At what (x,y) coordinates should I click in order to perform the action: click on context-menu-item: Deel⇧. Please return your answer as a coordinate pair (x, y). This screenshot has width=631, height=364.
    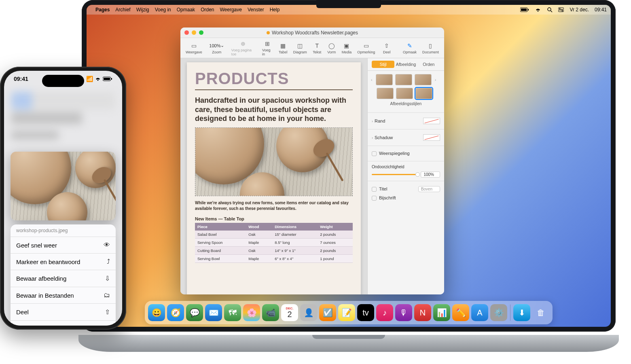
    Looking at the image, I should click on (63, 312).